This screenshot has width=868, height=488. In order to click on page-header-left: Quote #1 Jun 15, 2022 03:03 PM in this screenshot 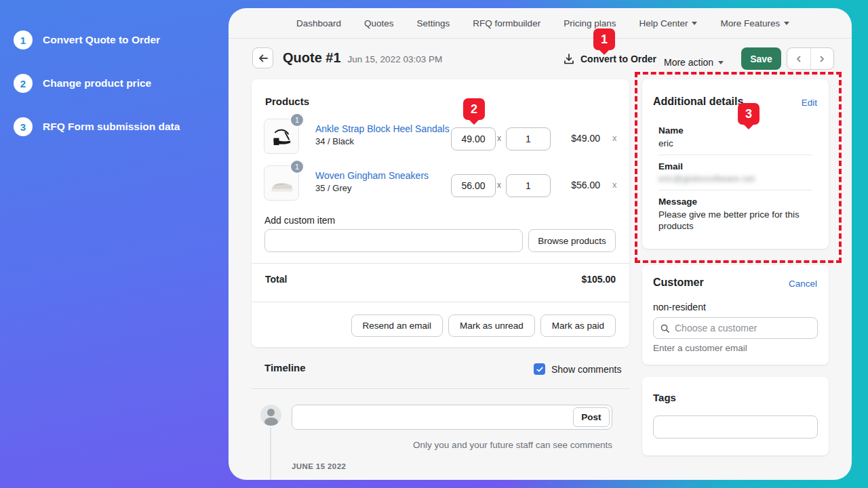, I will do `click(347, 58)`.